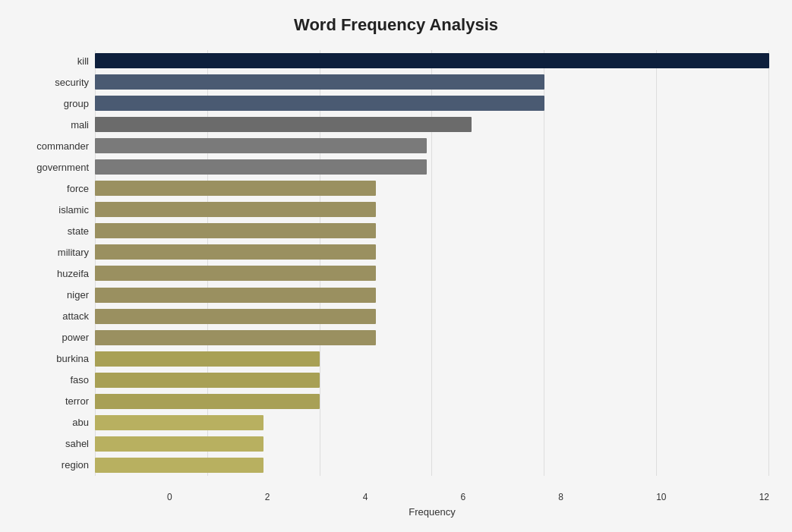 The width and height of the screenshot is (792, 532). Describe the element at coordinates (77, 188) in the screenshot. I see `y-label: force` at that location.